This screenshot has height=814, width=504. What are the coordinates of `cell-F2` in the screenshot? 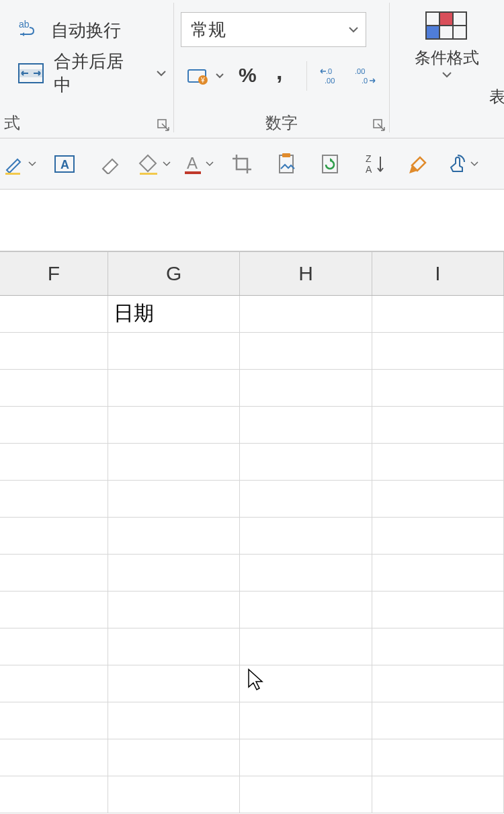 It's located at (54, 351).